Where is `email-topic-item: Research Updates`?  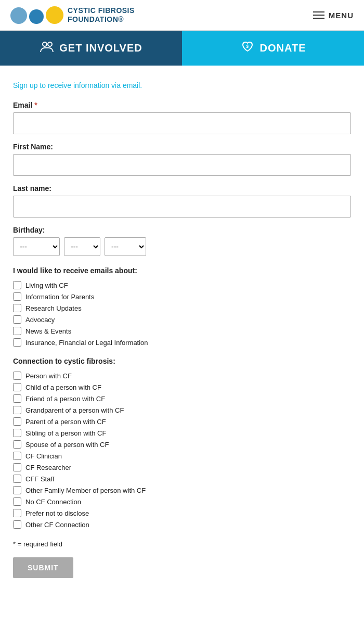 email-topic-item: Research Updates is located at coordinates (182, 308).